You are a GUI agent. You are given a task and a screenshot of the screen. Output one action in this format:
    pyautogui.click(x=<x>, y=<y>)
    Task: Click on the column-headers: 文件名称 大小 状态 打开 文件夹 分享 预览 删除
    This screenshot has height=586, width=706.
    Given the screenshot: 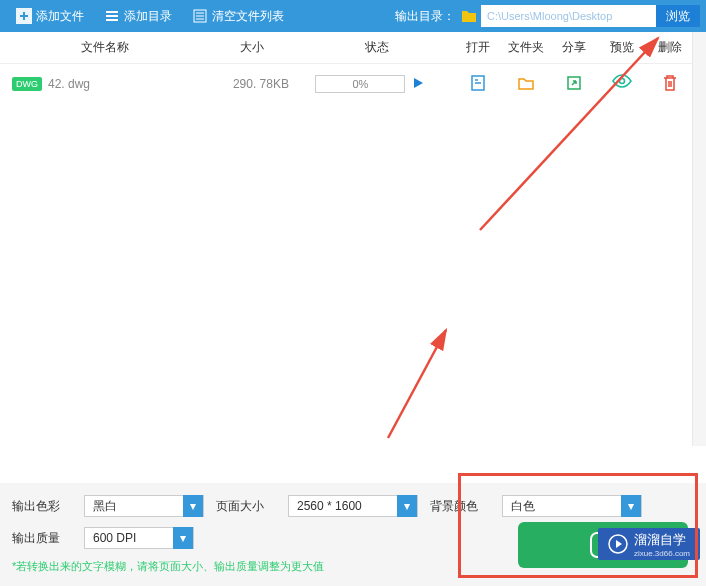 What is the action you would take?
    pyautogui.click(x=353, y=48)
    